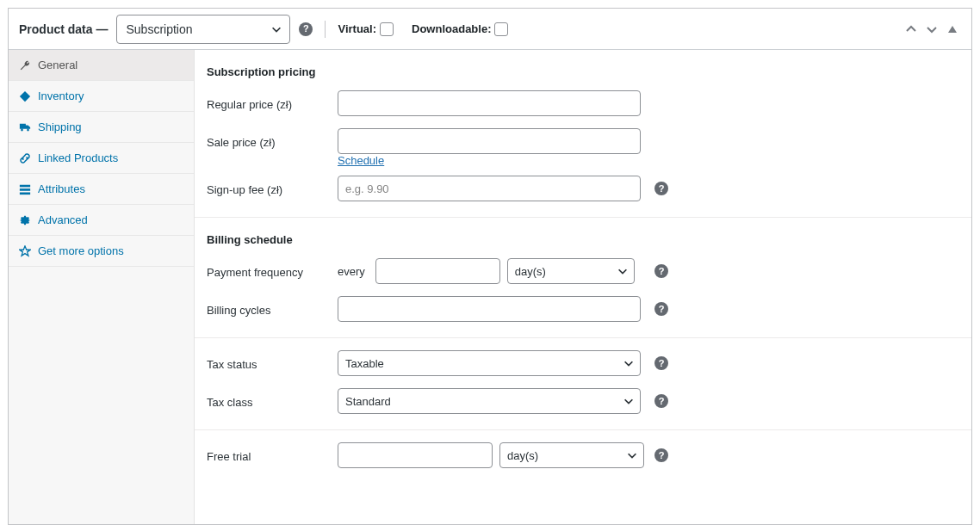  I want to click on tab-label: Linked Products, so click(78, 158).